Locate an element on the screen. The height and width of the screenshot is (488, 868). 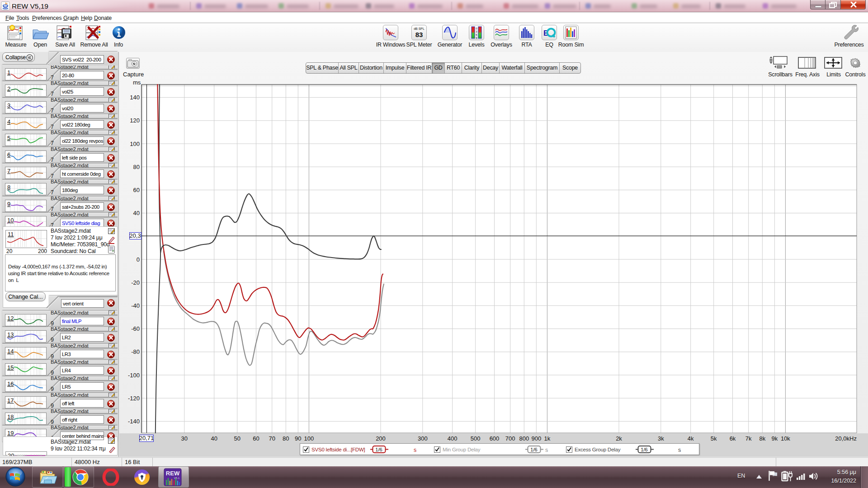
svg-text: 1k is located at coordinates (547, 438).